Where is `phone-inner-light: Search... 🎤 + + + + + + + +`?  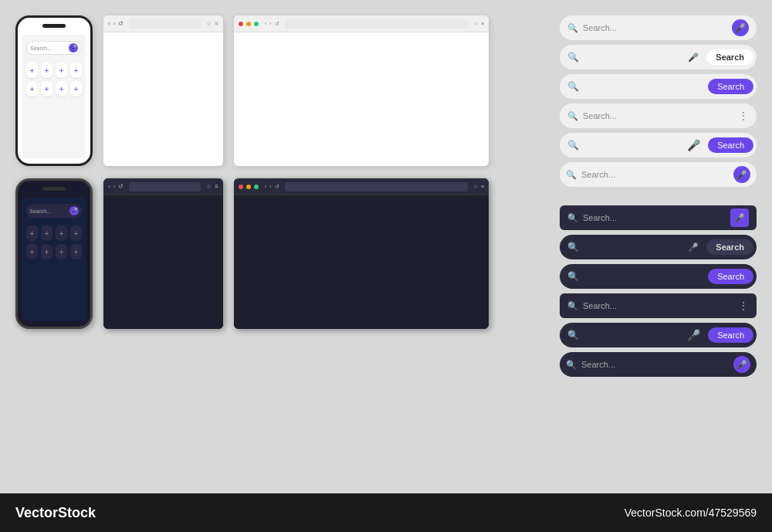
phone-inner-light: Search... 🎤 + + + + + + + + is located at coordinates (54, 97).